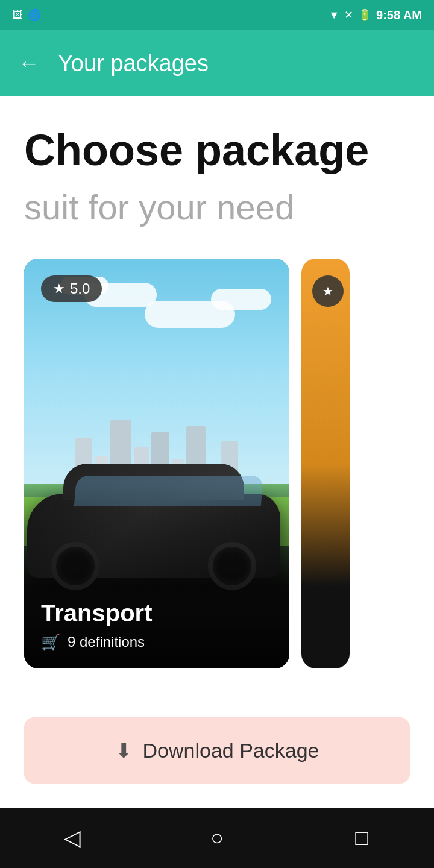 Image resolution: width=434 pixels, height=868 pixels. I want to click on package-card-partial: ★, so click(326, 464).